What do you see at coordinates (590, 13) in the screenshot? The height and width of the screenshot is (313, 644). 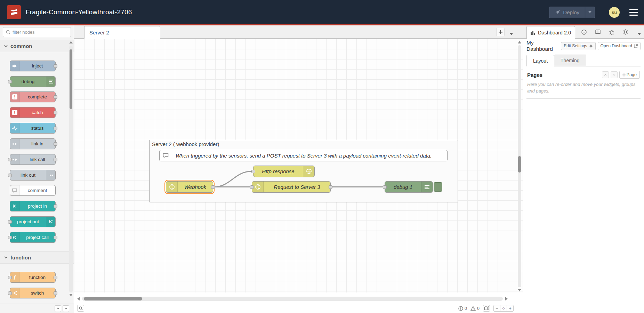 I see `deploy-options-button` at bounding box center [590, 13].